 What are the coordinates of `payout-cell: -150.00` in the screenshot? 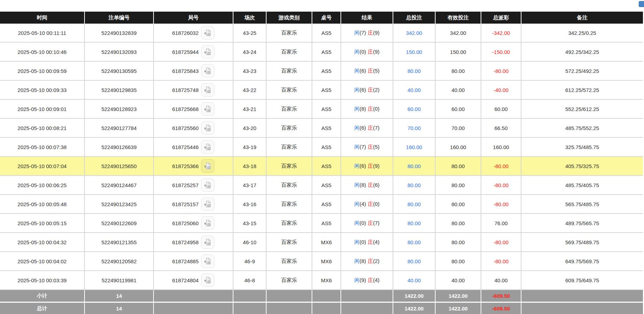 It's located at (501, 52).